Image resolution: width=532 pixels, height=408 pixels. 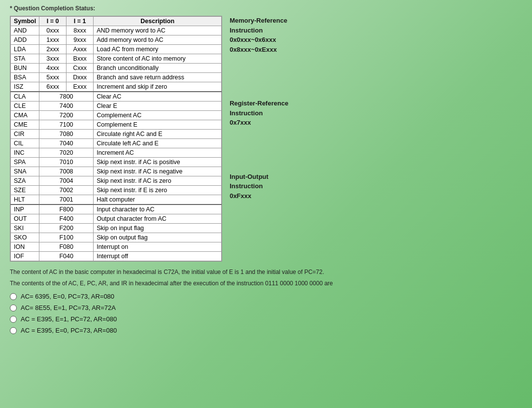 What do you see at coordinates (69, 330) in the screenshot?
I see `option-text: AC = E395, E=0, PC=73, AR=080` at bounding box center [69, 330].